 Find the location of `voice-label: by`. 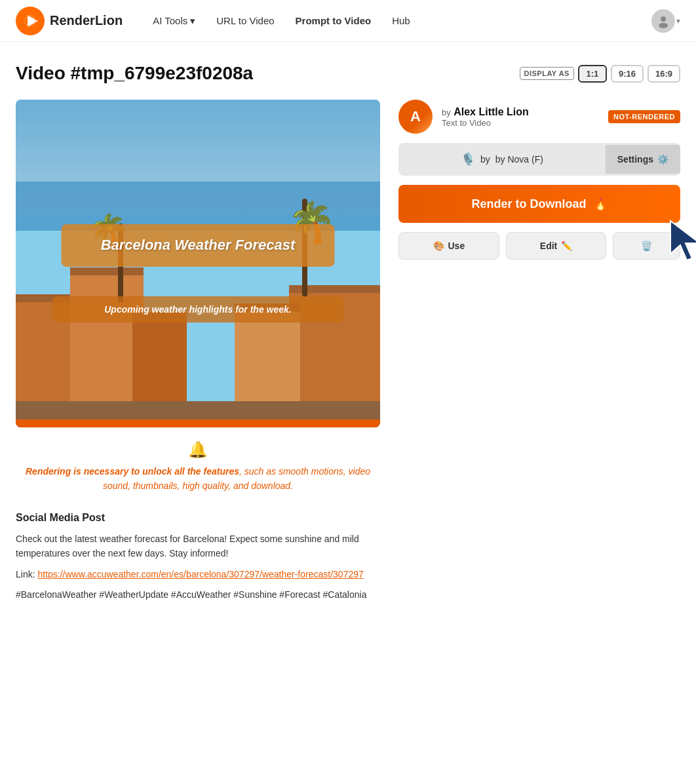

voice-label: by is located at coordinates (485, 159).